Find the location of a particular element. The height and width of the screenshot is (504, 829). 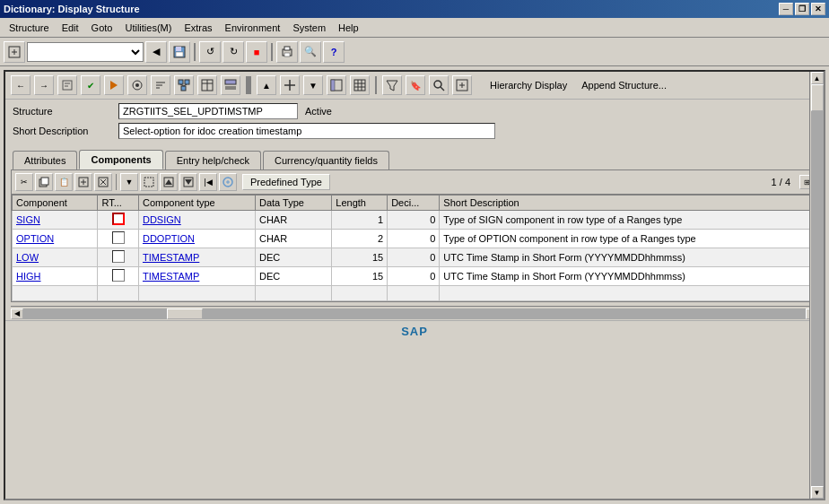

t-sep1 is located at coordinates (117, 182).